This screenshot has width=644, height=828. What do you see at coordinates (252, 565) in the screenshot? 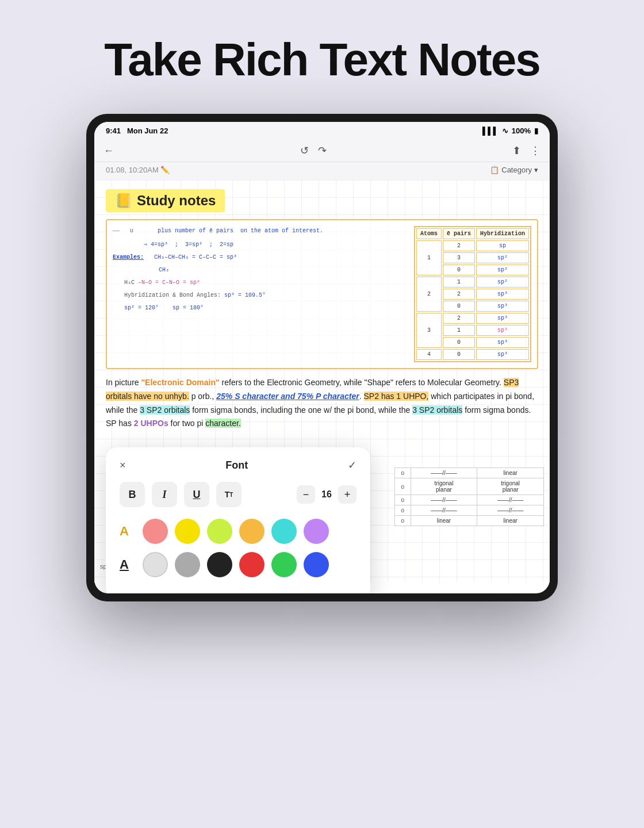
I see `bg-color-red` at bounding box center [252, 565].